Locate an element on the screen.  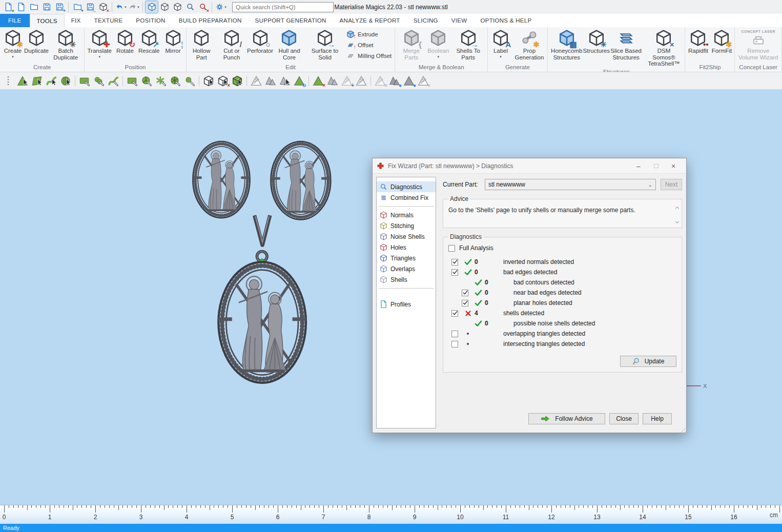
fan-selection-icon is located at coordinates (175, 81).